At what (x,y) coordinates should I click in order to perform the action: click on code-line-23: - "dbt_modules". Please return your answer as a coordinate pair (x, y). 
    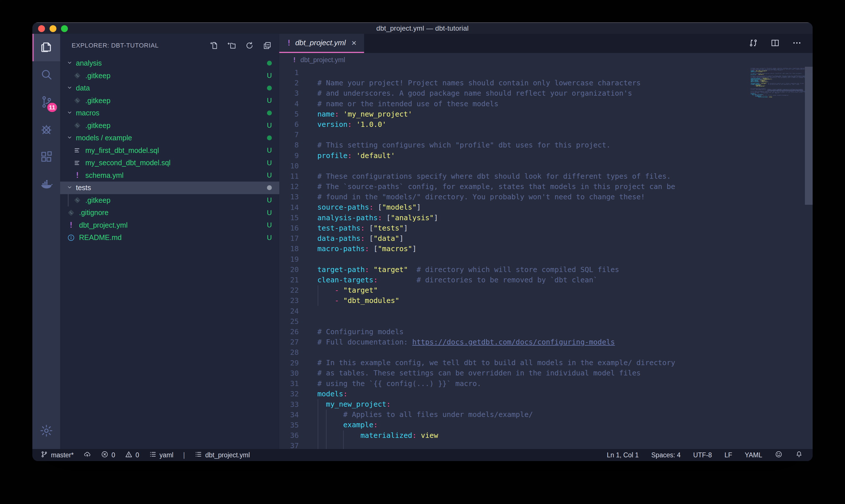
    Looking at the image, I should click on (533, 301).